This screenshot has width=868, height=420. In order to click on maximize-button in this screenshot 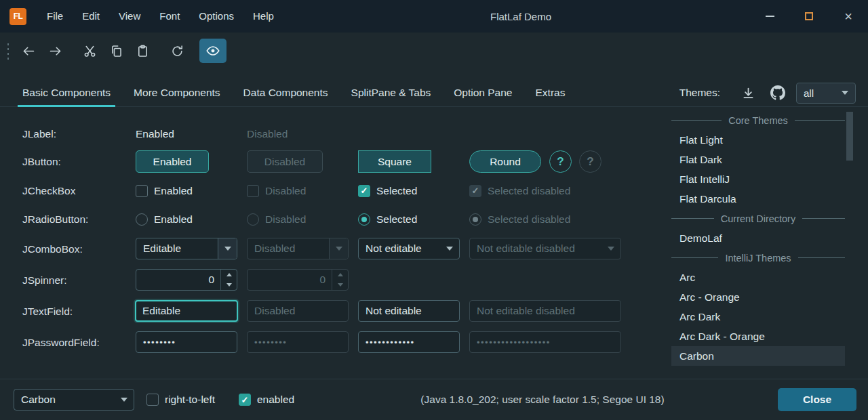, I will do `click(809, 16)`.